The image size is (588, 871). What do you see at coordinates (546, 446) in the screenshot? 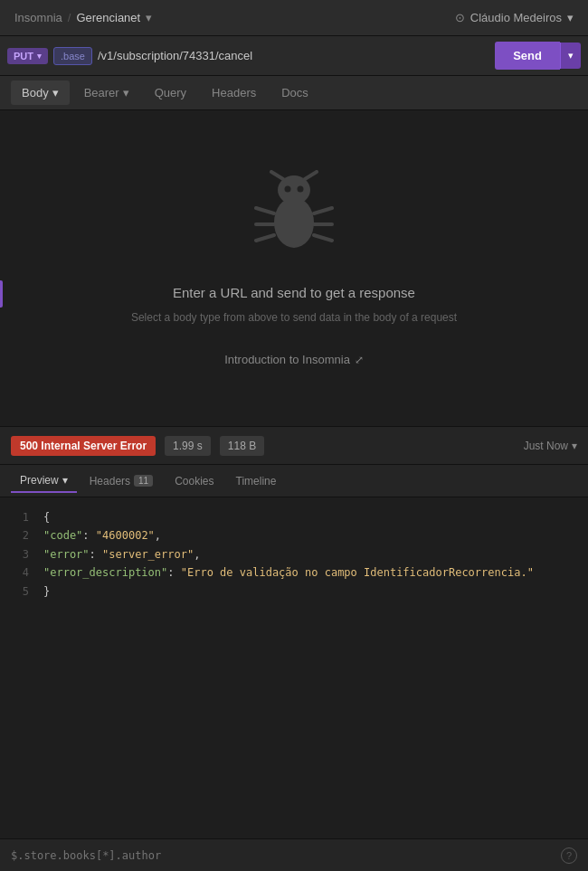
I see `timestamp-label: Just Now` at bounding box center [546, 446].